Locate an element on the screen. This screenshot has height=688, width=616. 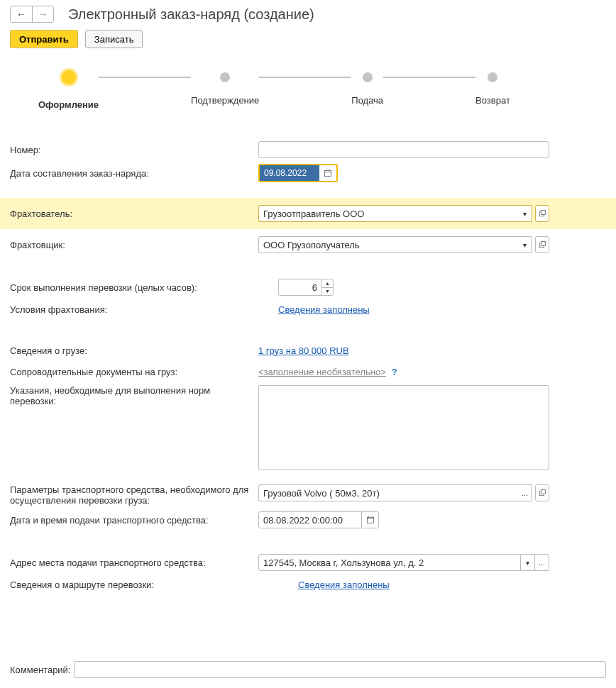
date-input-wrap: 09.08.2022 is located at coordinates (298, 173).